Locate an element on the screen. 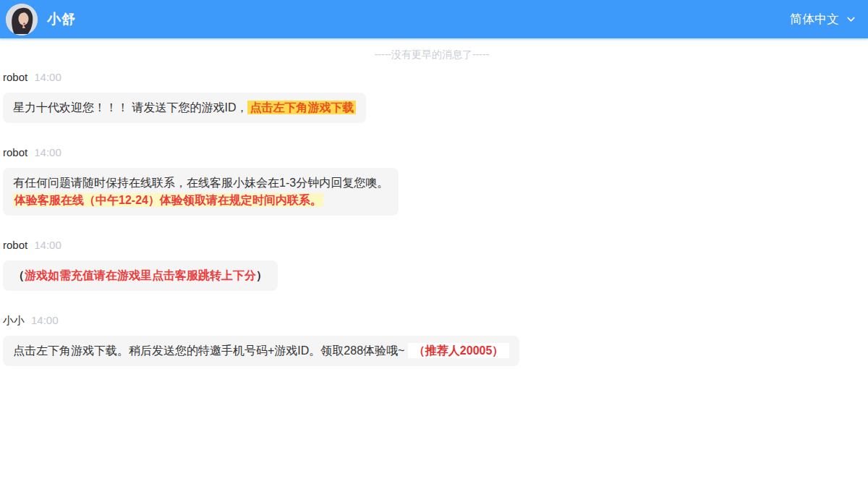  message-text: ） is located at coordinates (262, 275).